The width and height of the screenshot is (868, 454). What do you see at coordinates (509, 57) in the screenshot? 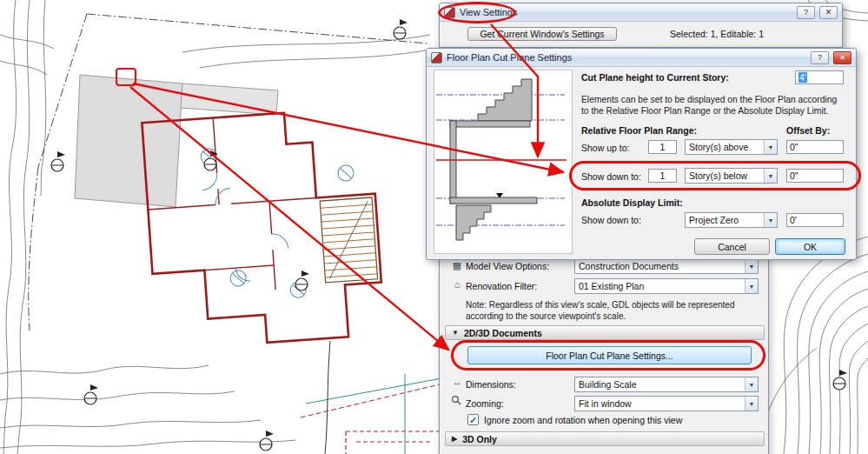
I see `cut-plane-title: Floor Plan Cut Plane Settings` at bounding box center [509, 57].